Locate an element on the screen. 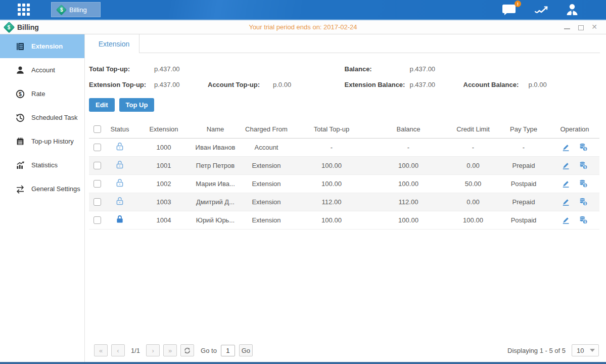  scheduled-task-icon is located at coordinates (20, 118).